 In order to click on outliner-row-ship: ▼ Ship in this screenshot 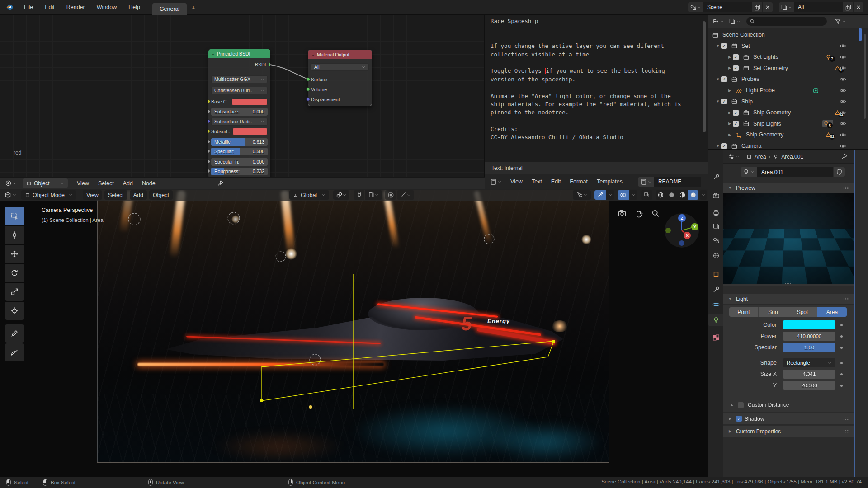, I will do `click(789, 102)`.